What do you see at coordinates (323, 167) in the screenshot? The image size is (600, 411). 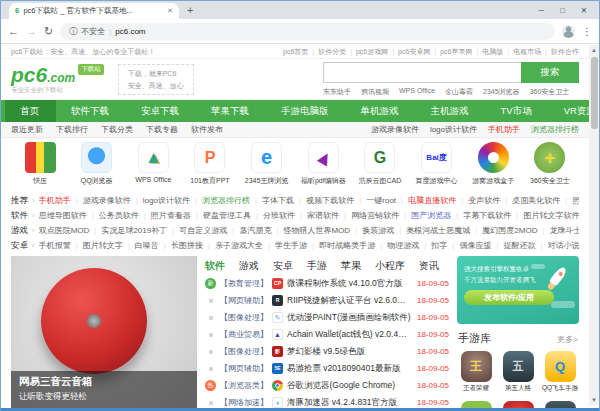 I see `featured-app: ▶ 福昕pdf编辑器` at bounding box center [323, 167].